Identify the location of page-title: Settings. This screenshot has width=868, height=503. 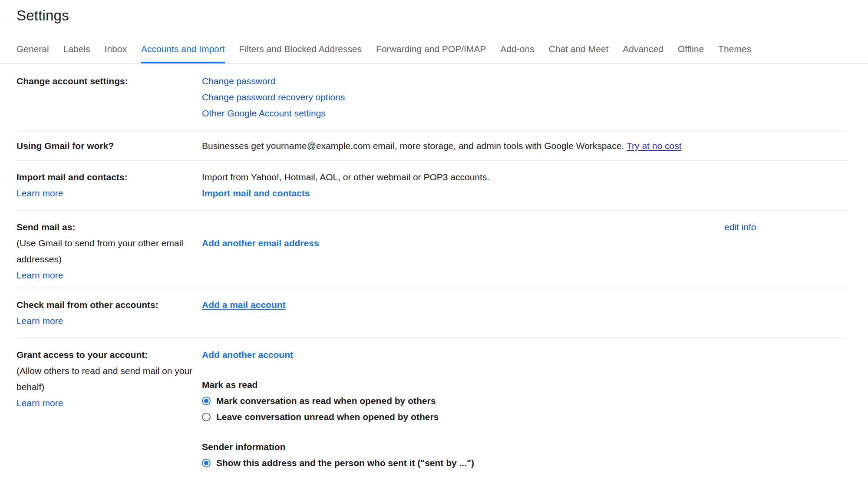
(434, 16).